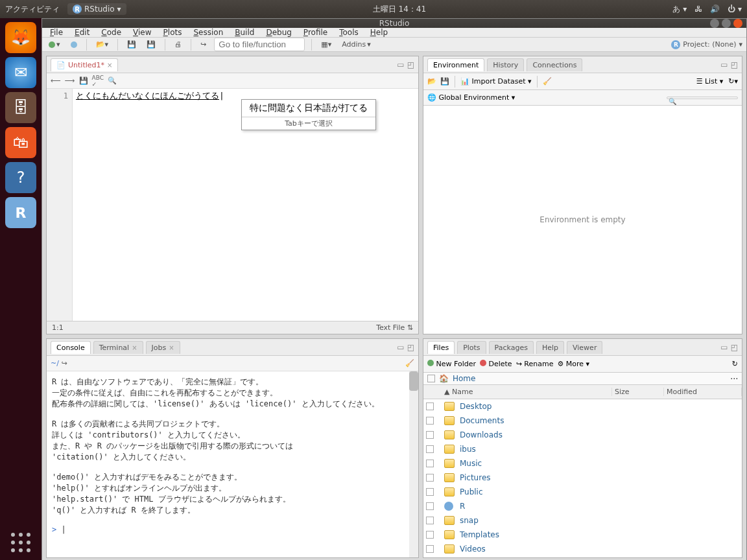 Image resolution: width=747 pixels, height=560 pixels. Describe the element at coordinates (315, 32) in the screenshot. I see `menu-profile: Profile` at that location.